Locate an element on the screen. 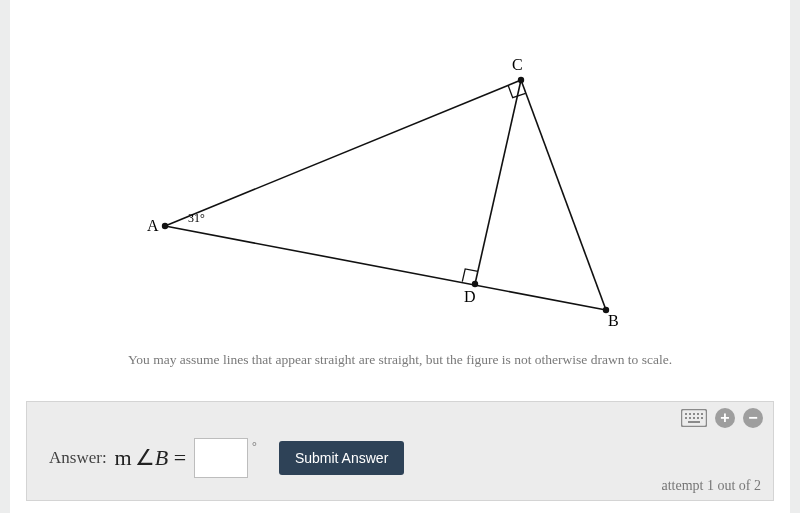 Image resolution: width=800 pixels, height=513 pixels. scale-hint-text: You may assume lines that appear straigh… is located at coordinates (400, 360).